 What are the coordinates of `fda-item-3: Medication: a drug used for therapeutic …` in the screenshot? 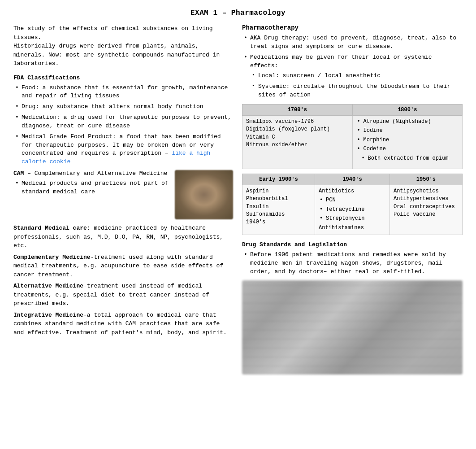 It's located at (123, 122).